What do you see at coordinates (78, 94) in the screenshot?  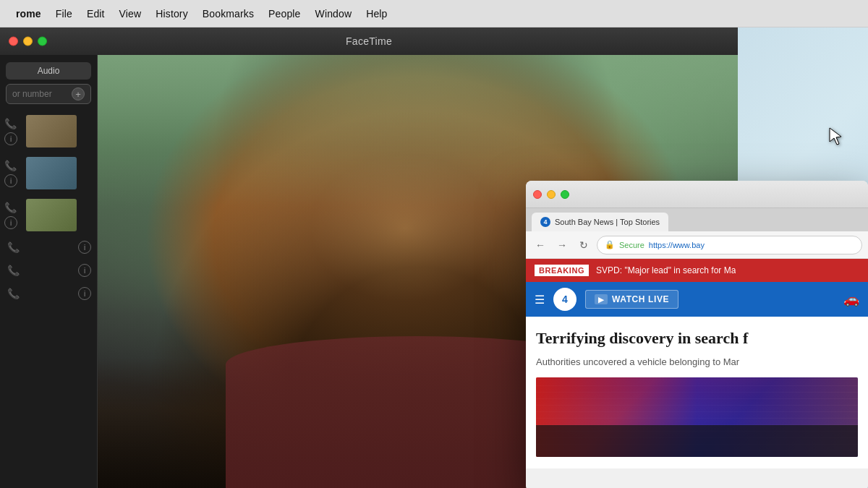 I see `add-contact-button: +` at bounding box center [78, 94].